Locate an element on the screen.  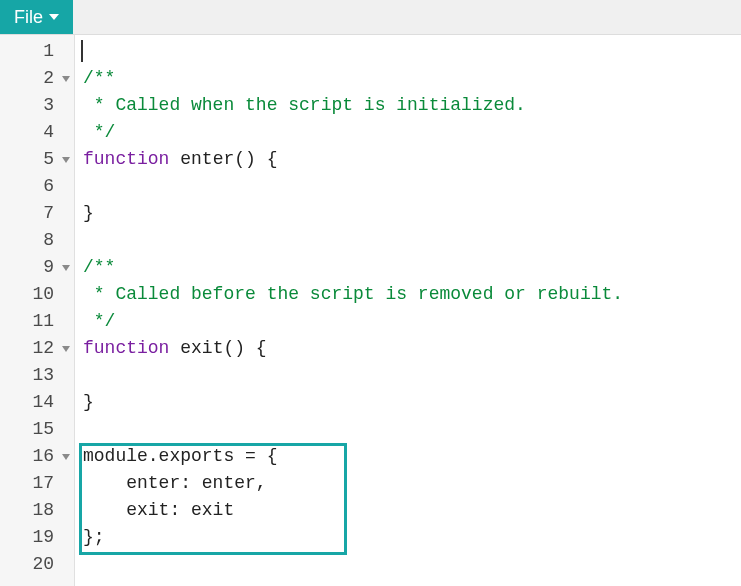
code-line: }; is located at coordinates (408, 538).